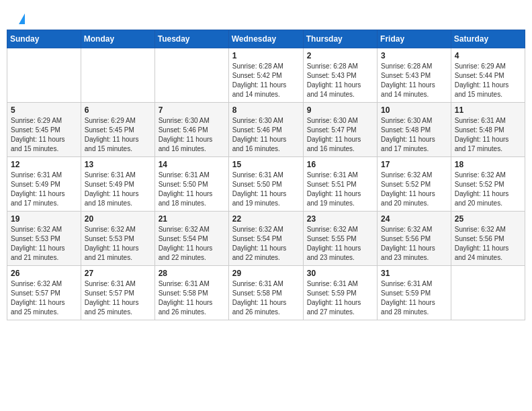  Describe the element at coordinates (266, 273) in the screenshot. I see `day-number: 29` at that location.